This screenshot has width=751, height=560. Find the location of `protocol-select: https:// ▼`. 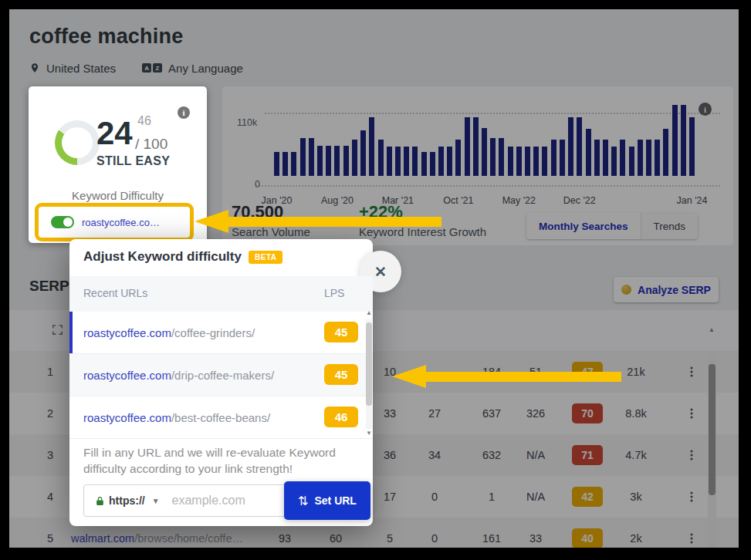

protocol-select: https:// ▼ is located at coordinates (127, 501).